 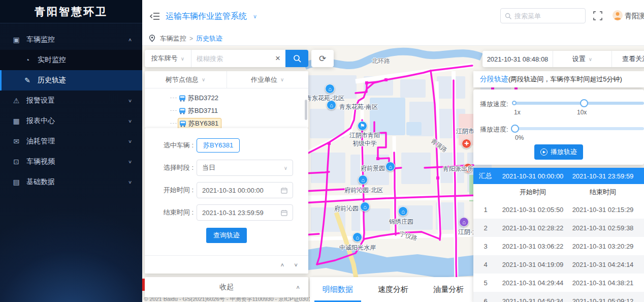 I want to click on playback-time-bar: 2021-10-31 08:48:08 设置 ∨ 查看关注, so click(x=563, y=59).